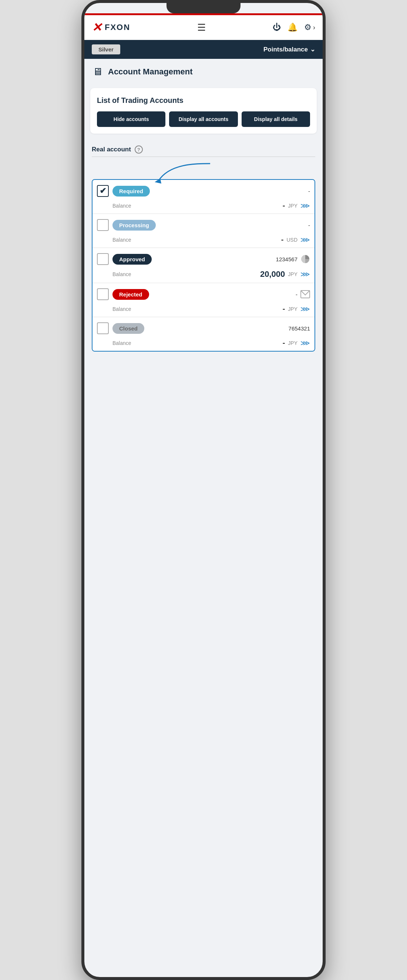 This screenshot has height=980, width=407. Describe the element at coordinates (204, 49) in the screenshot. I see `points-bar: Silver Points/balance ⌄` at that location.